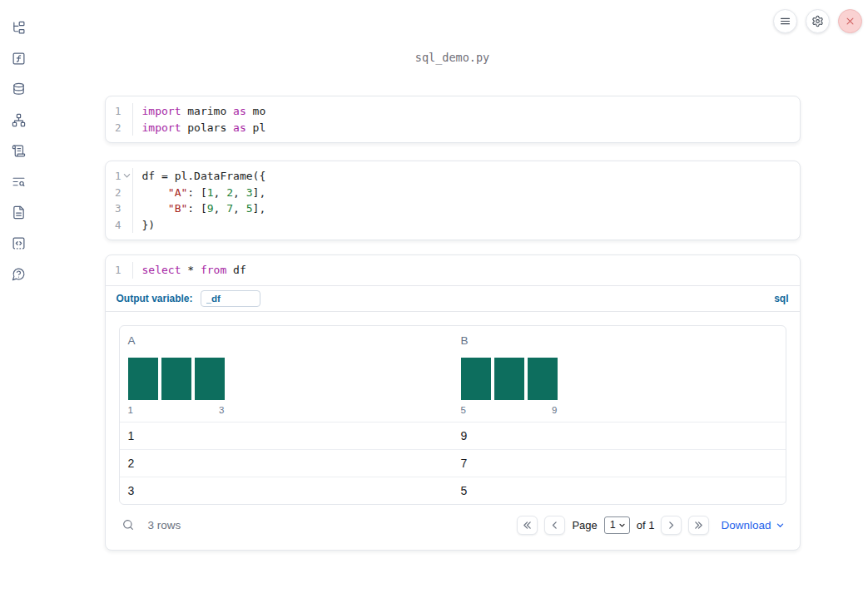 The height and width of the screenshot is (593, 868). I want to click on chevrons-right-icon, so click(699, 526).